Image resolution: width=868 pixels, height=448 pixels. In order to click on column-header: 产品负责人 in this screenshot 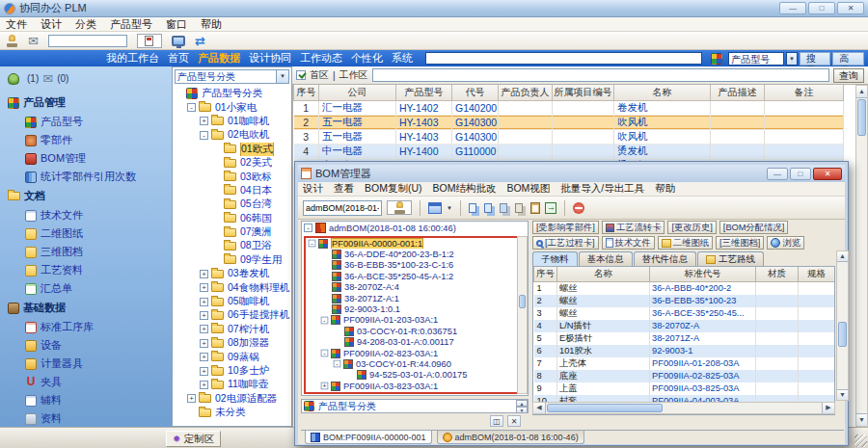, I will do `click(526, 92)`.